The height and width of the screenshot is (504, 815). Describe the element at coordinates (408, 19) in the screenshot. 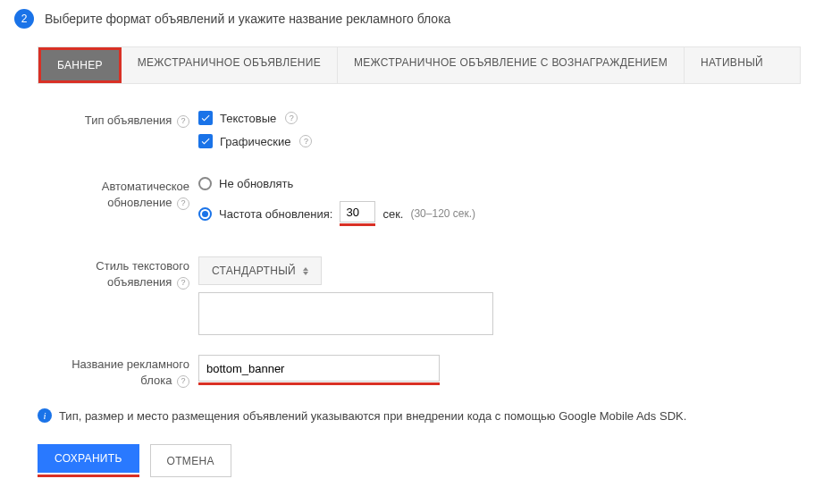

I see `step-header: 2 Выберите формат объявлений и укажите н…` at that location.